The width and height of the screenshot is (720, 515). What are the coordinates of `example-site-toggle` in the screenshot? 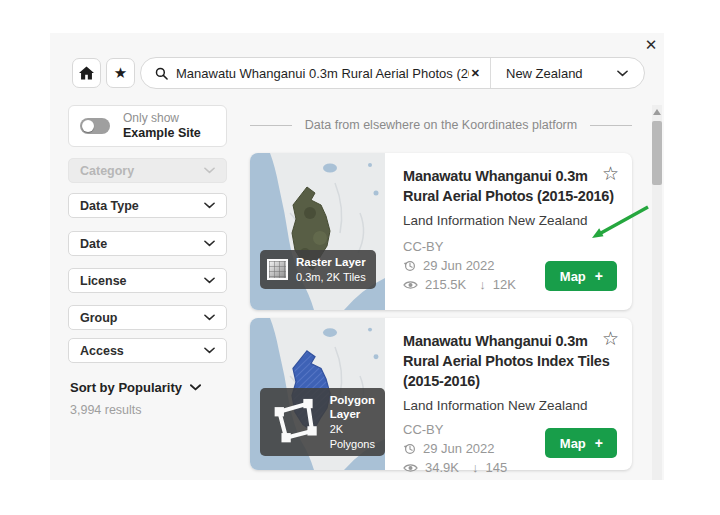 It's located at (95, 126).